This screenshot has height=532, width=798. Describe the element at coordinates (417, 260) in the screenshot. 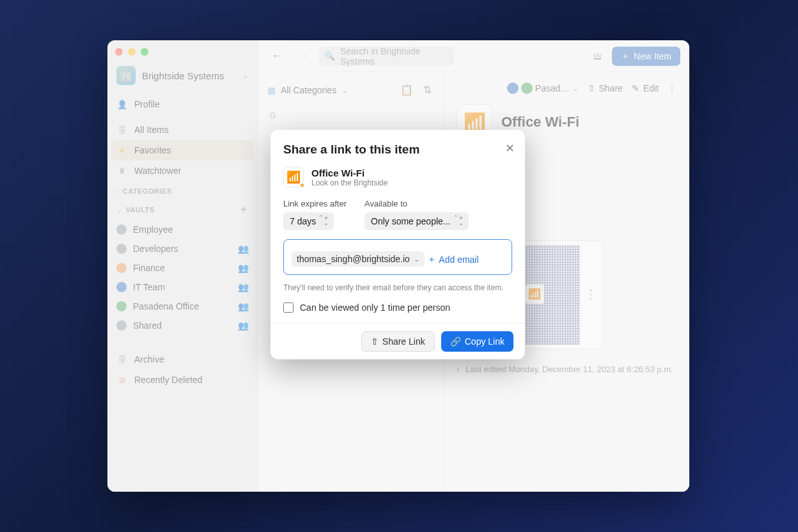

I see `chevron-down-icon: ⌄` at that location.